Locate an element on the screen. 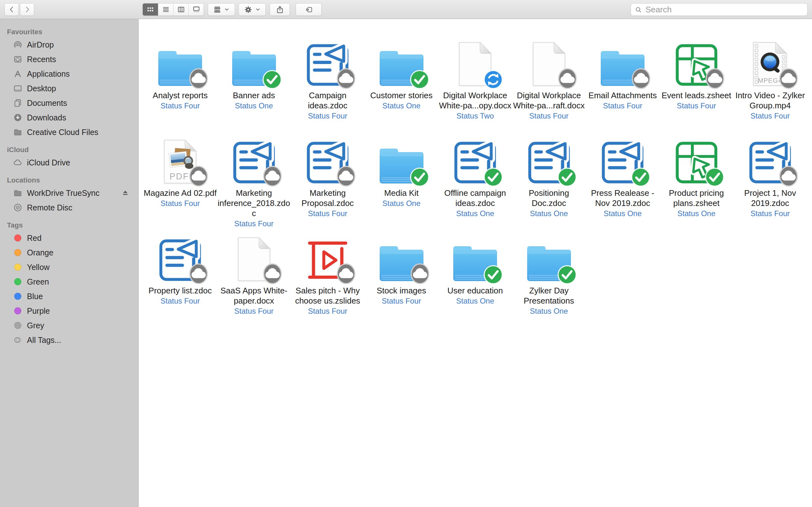 The width and height of the screenshot is (812, 507). file-item-user-education: User education Status One is located at coordinates (475, 279).